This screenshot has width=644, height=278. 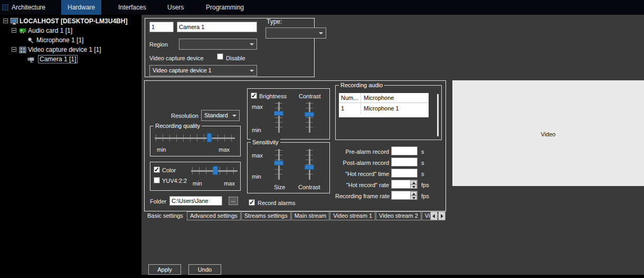 I want to click on tab-basic-settings: Basic settings, so click(x=165, y=216).